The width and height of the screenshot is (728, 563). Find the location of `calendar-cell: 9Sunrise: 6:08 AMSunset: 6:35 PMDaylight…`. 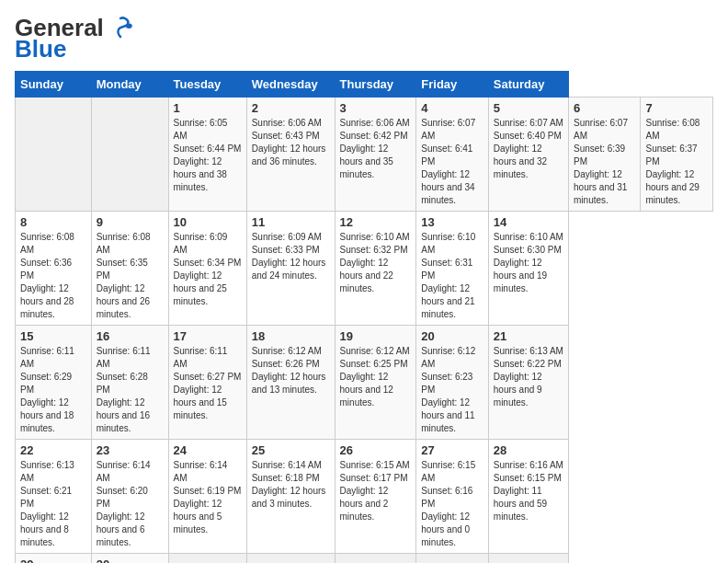

calendar-cell: 9Sunrise: 6:08 AMSunset: 6:35 PMDaylight… is located at coordinates (130, 269).